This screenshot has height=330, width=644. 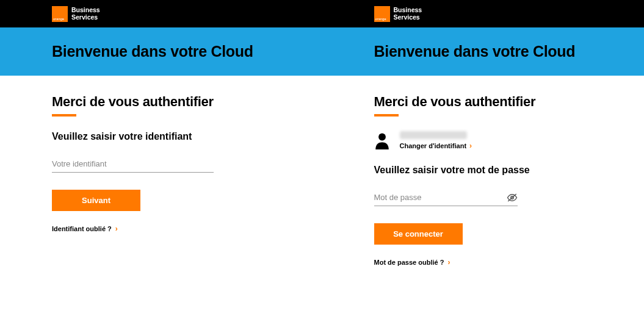 What do you see at coordinates (512, 198) in the screenshot?
I see `eye-off-icon` at bounding box center [512, 198].